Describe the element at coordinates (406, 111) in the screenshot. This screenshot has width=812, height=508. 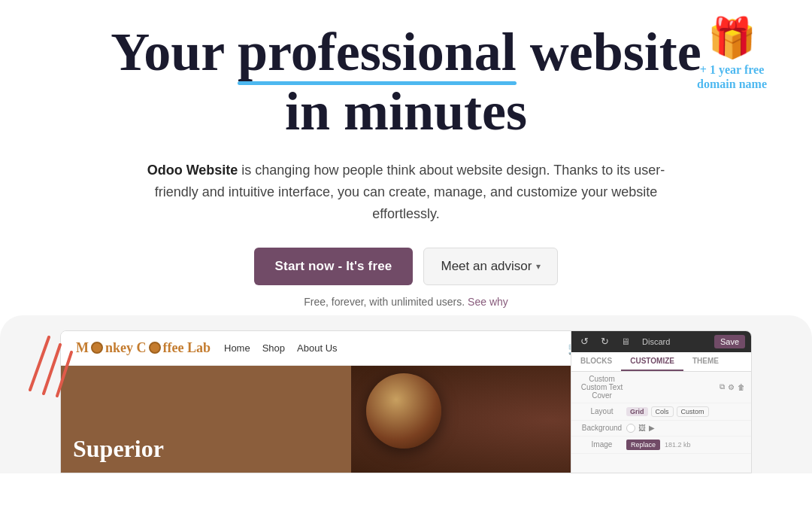
I see `hero-title-line2: in minutes` at that location.